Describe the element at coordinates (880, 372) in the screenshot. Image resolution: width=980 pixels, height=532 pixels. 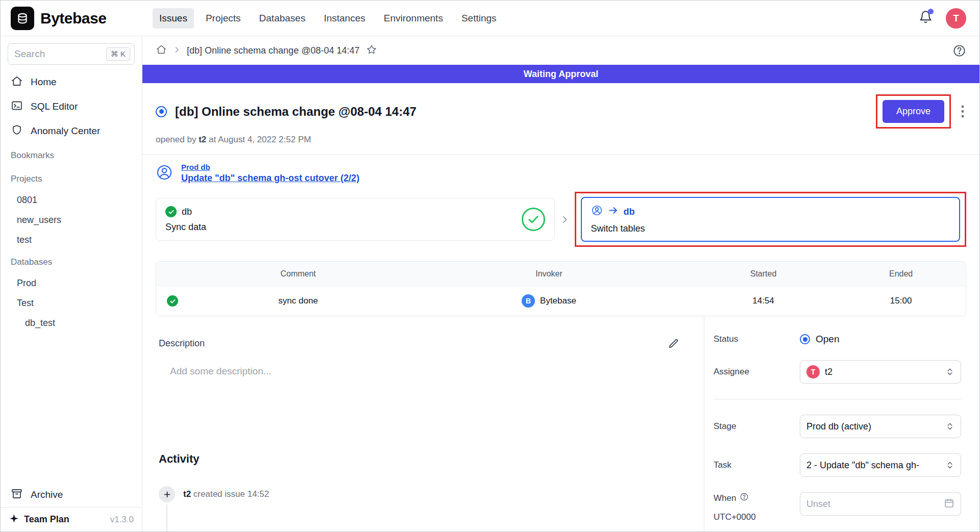
I see `assignee-select: T t2` at that location.